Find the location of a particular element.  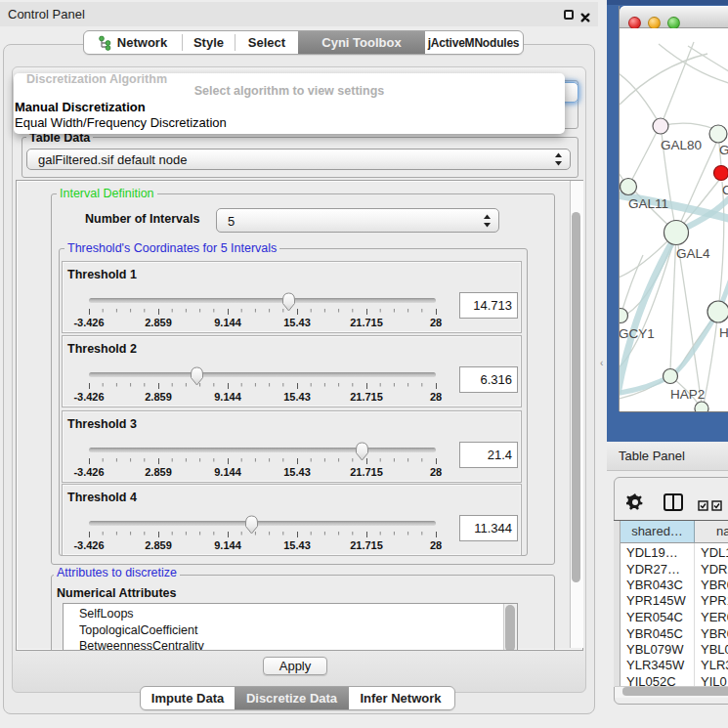

svg-text: GA is located at coordinates (723, 150).